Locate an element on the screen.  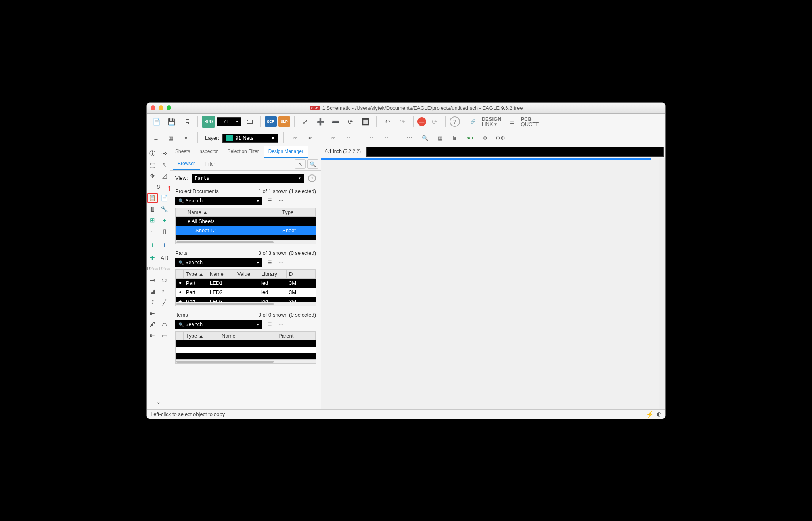
parts-scroll is located at coordinates (246, 304).